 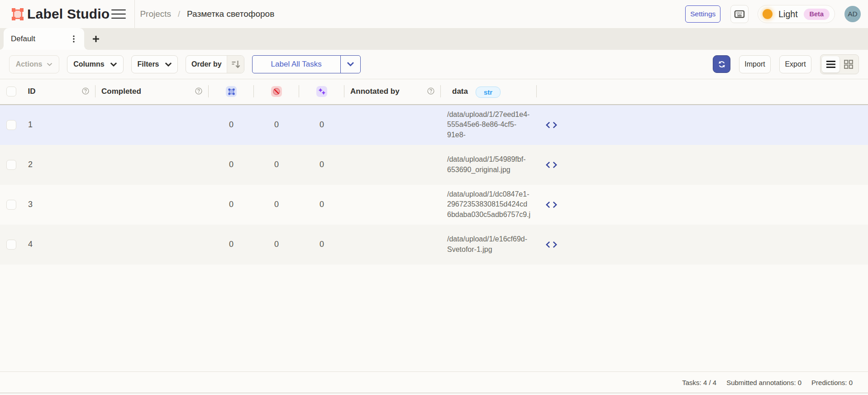 I want to click on table-row: 3 0 0 0 /data/upload/1/dc0847e1-29672353…, so click(x=434, y=205).